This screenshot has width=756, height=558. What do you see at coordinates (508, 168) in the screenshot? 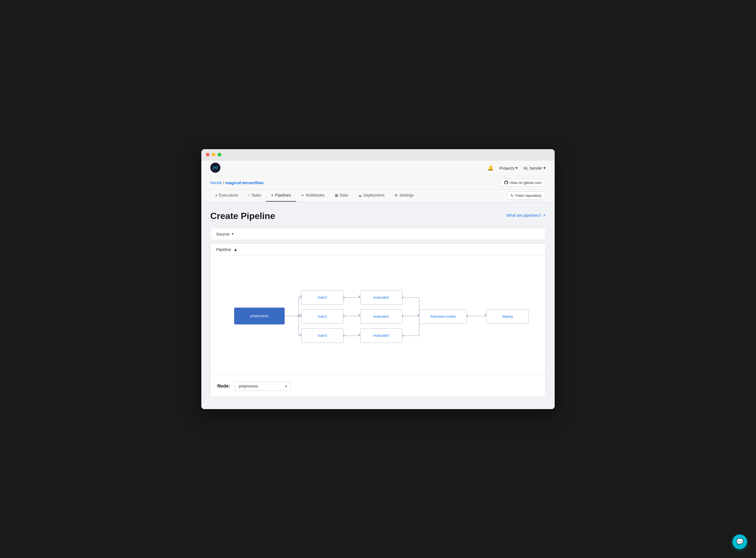
I see `projects-menu: Projects ▾` at bounding box center [508, 168].